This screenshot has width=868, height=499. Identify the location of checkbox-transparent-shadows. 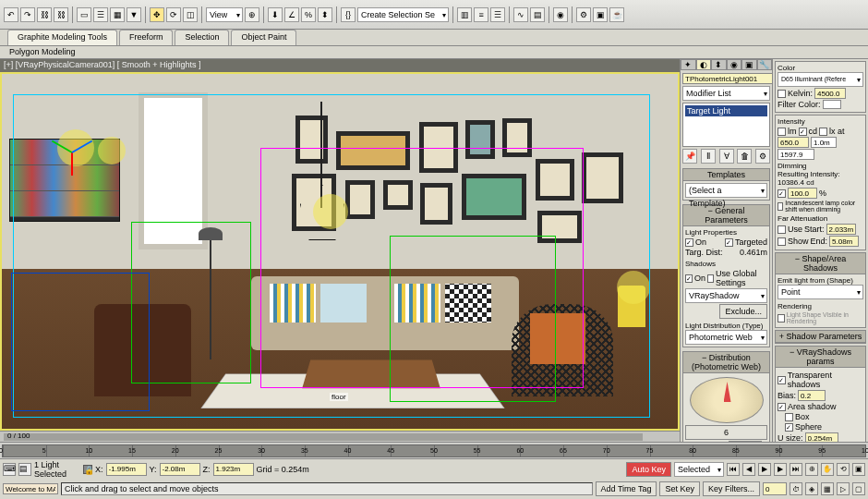
(781, 381).